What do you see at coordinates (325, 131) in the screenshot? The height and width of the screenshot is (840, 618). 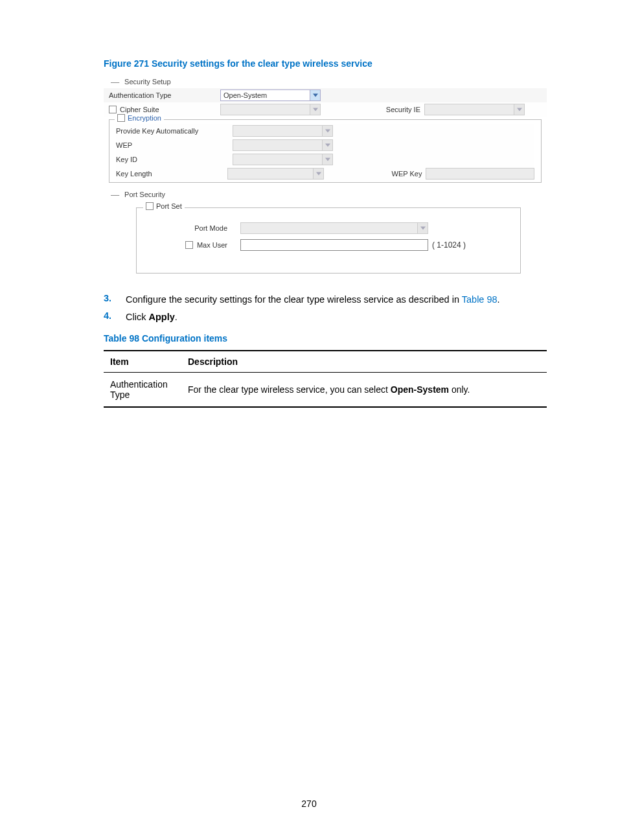 I see `provide-key-row: Provide Key Automatically` at bounding box center [325, 131].